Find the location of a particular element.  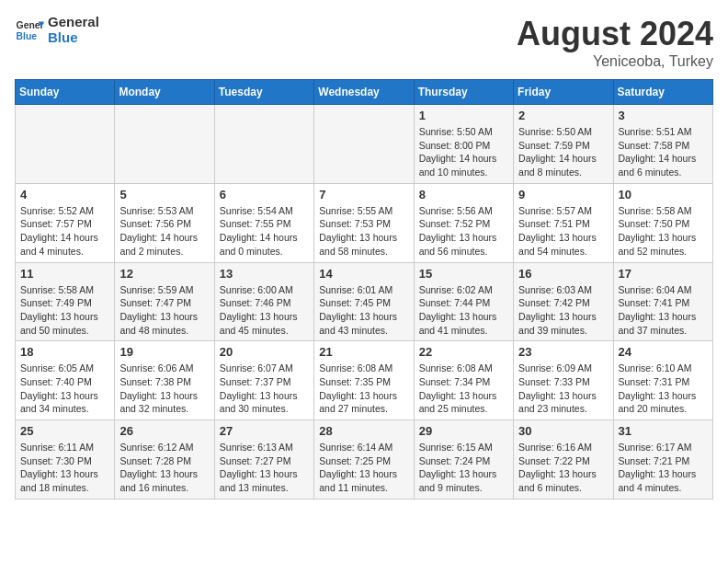

calendar-cell: 8Sunrise: 5:56 AMSunset: 7:52 PMDaylight… is located at coordinates (463, 223).